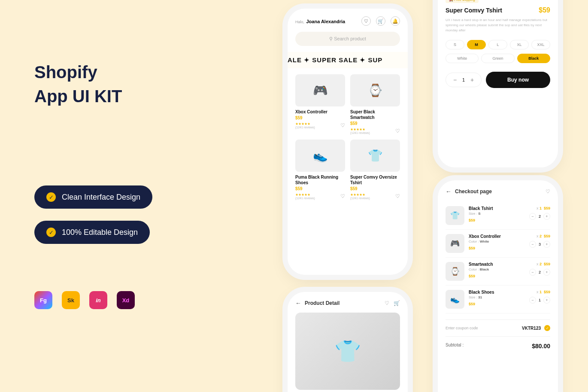  What do you see at coordinates (540, 300) in the screenshot?
I see `quantity-stepper: −1+` at bounding box center [540, 300].